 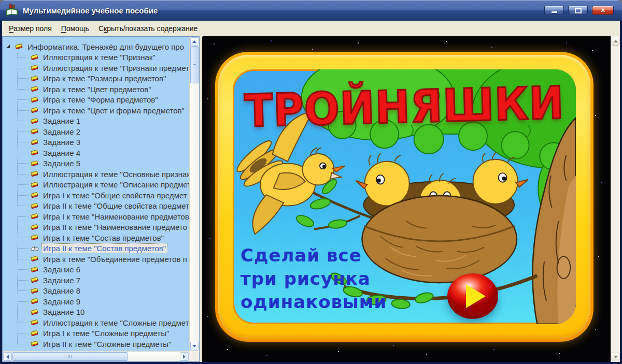 I want to click on tree-item: Задание 4, so click(x=96, y=153).